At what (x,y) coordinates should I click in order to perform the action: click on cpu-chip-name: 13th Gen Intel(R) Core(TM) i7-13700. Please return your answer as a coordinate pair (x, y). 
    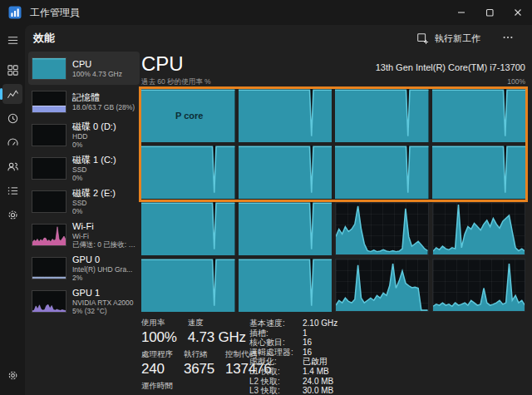
    Looking at the image, I should click on (451, 68).